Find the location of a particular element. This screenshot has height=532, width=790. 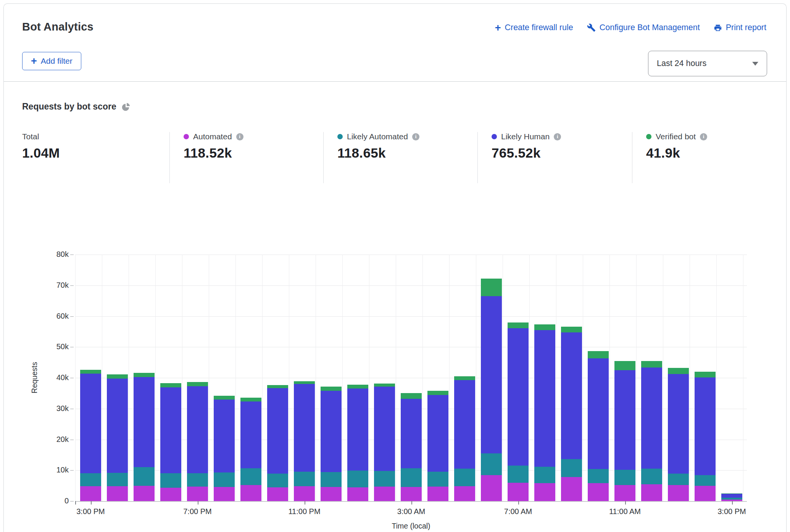

bar-1200pm is located at coordinates (652, 431).